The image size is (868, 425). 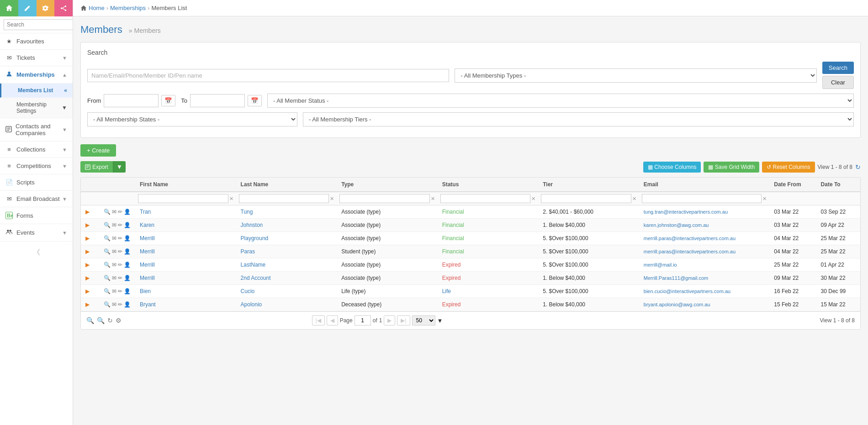 I want to click on sidebar-item-forms: Be Forms, so click(x=37, y=215).